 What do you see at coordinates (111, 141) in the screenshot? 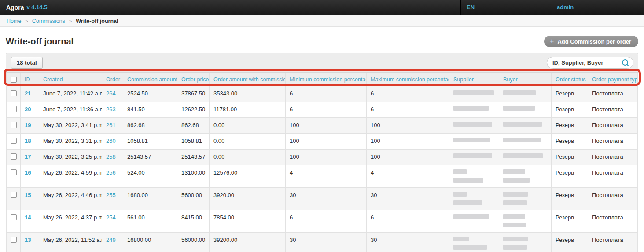
I see `order-link: 260` at bounding box center [111, 141].